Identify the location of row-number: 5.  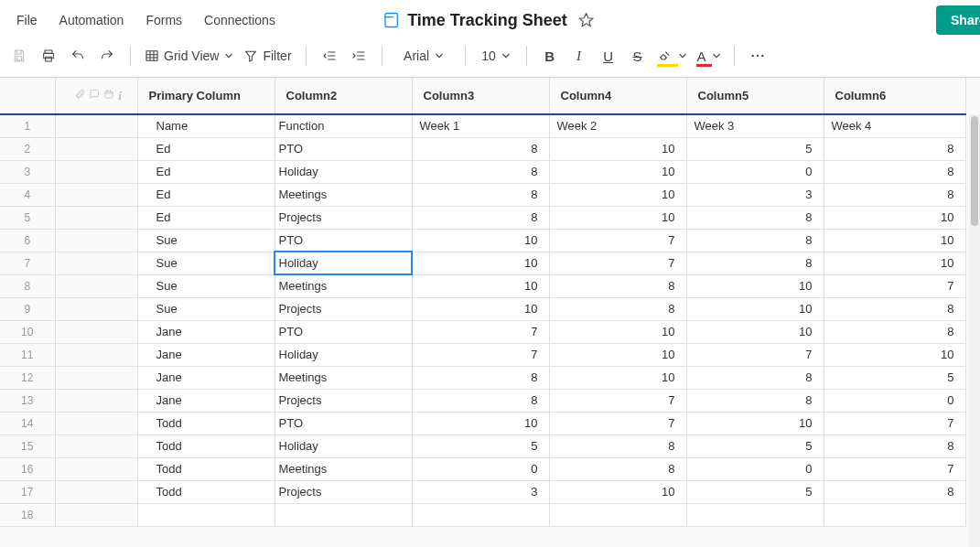
(27, 218).